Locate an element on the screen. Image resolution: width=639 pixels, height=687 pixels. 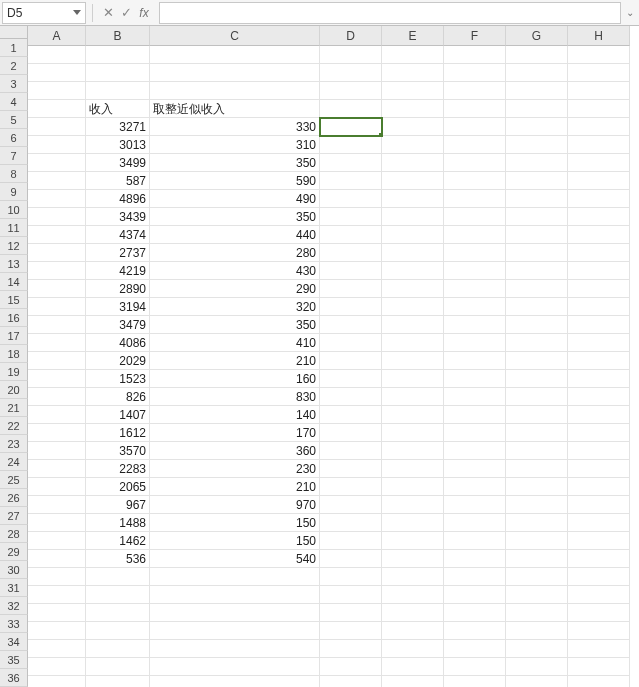
cell-D29 is located at coordinates (351, 559).